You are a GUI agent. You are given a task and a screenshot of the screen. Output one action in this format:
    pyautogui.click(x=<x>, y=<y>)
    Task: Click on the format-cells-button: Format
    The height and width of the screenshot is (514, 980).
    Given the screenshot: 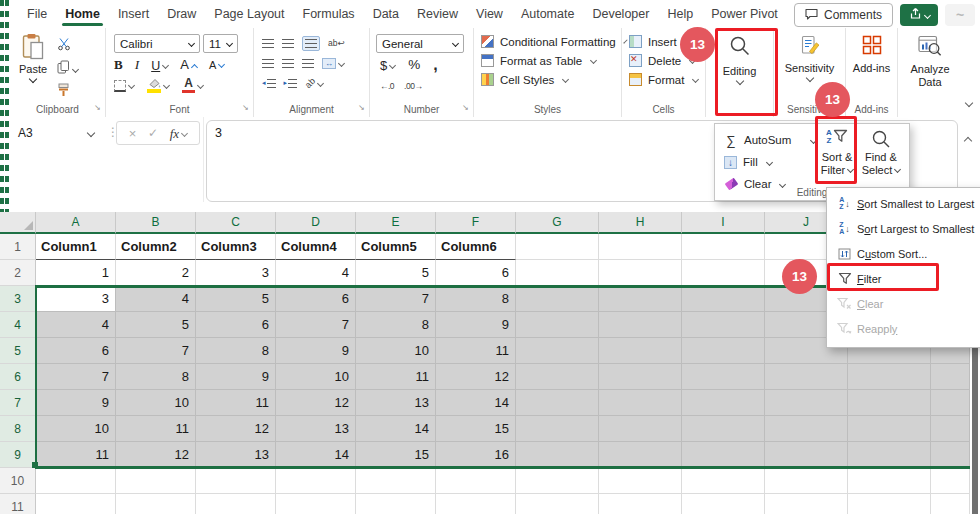 What is the action you would take?
    pyautogui.click(x=664, y=80)
    